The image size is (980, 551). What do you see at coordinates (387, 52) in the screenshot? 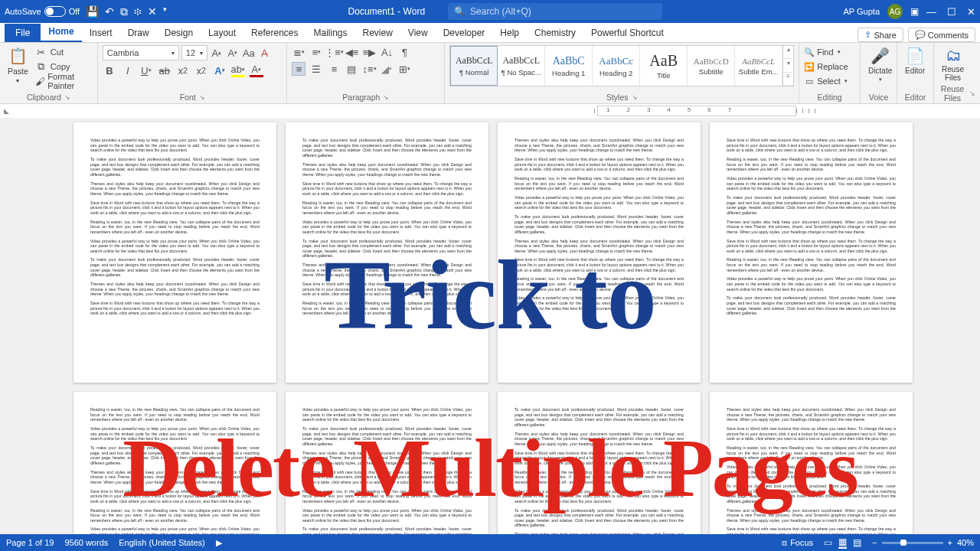
I see `sort-icon: A↓` at bounding box center [387, 52].